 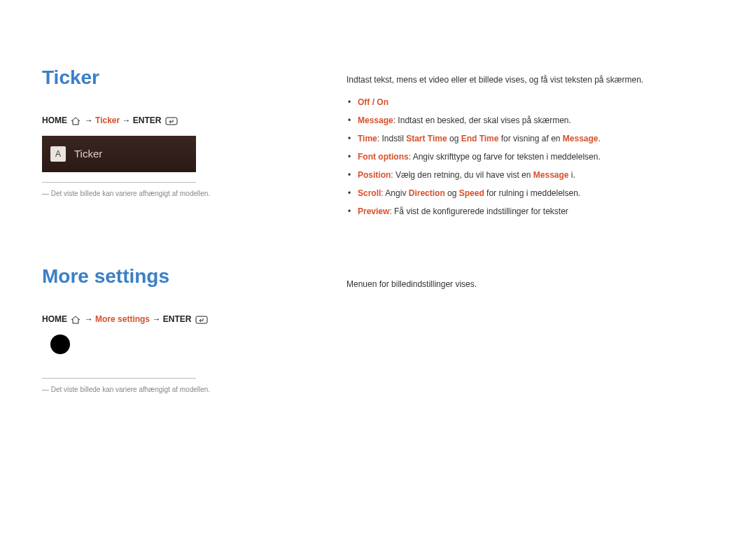 What do you see at coordinates (88, 154) in the screenshot?
I see `screenshot-label: Ticker` at bounding box center [88, 154].